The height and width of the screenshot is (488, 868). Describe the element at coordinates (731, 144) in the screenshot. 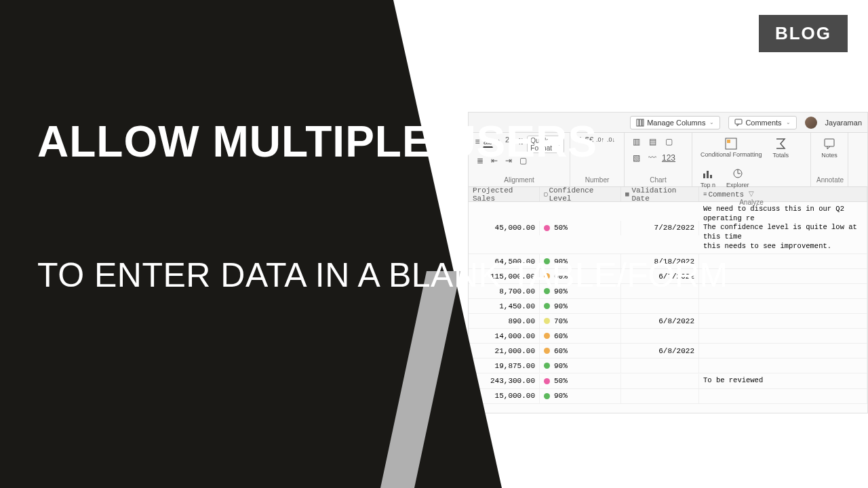

I see `conditional-formatting-icon` at that location.